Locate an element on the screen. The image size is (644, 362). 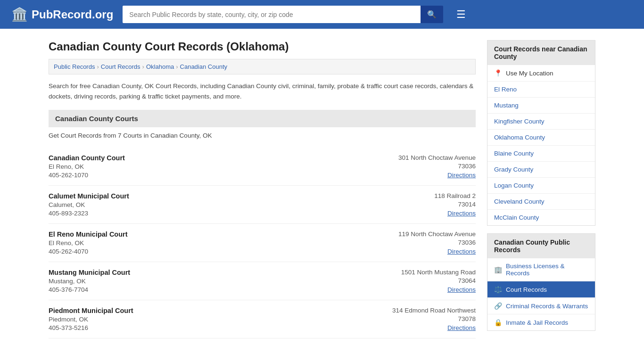
sidebar-item-label: Cleveland County is located at coordinates (520, 202).